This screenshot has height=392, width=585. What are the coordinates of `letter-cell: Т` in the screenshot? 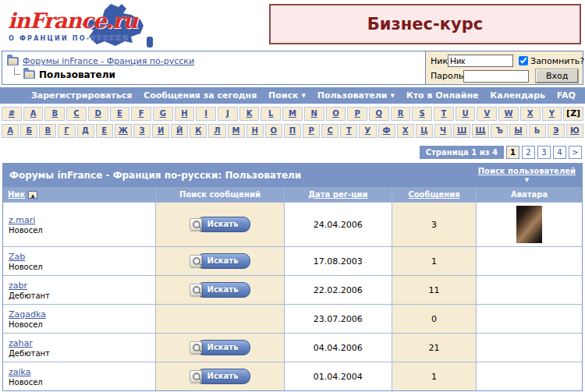 It's located at (349, 131).